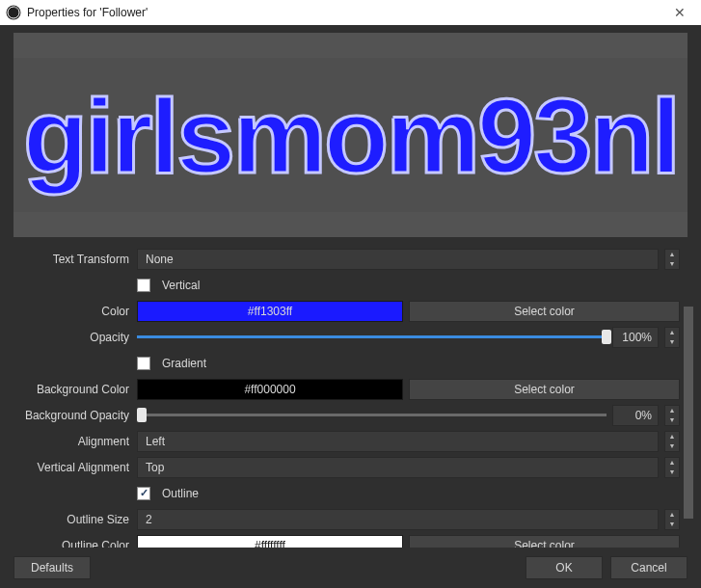  Describe the element at coordinates (397, 259) in the screenshot. I see `text-transform-combo: None` at that location.